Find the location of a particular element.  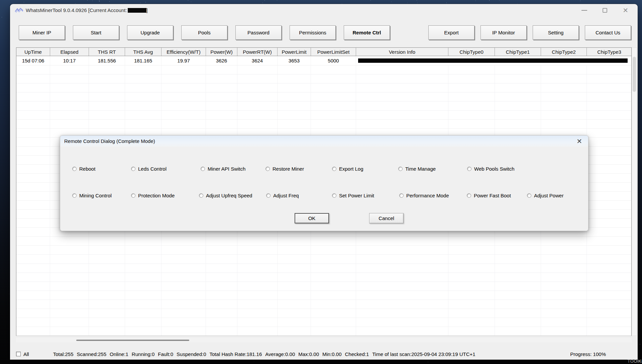

toolbar-button-permissions: Permissions is located at coordinates (313, 33).